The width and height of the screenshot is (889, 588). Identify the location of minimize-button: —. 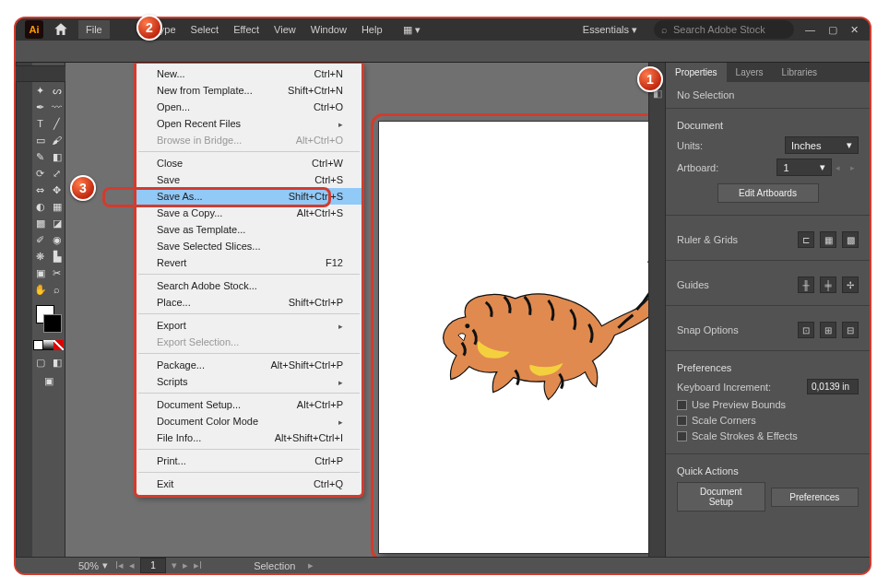
(810, 29).